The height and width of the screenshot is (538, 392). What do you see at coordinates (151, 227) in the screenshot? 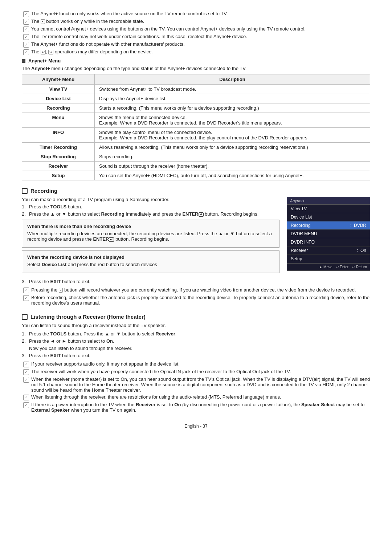
I see `info-box-title-1: When there is more than one recording de…` at bounding box center [151, 227].